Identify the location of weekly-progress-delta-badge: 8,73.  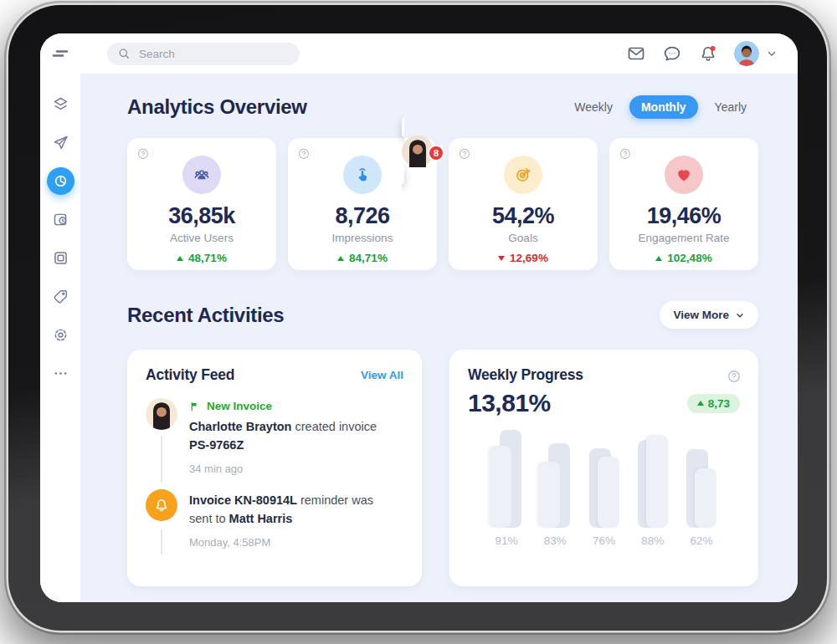
(713, 403).